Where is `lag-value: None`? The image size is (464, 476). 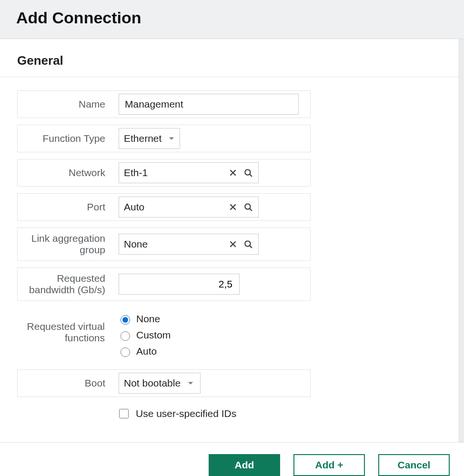 lag-value: None is located at coordinates (174, 244).